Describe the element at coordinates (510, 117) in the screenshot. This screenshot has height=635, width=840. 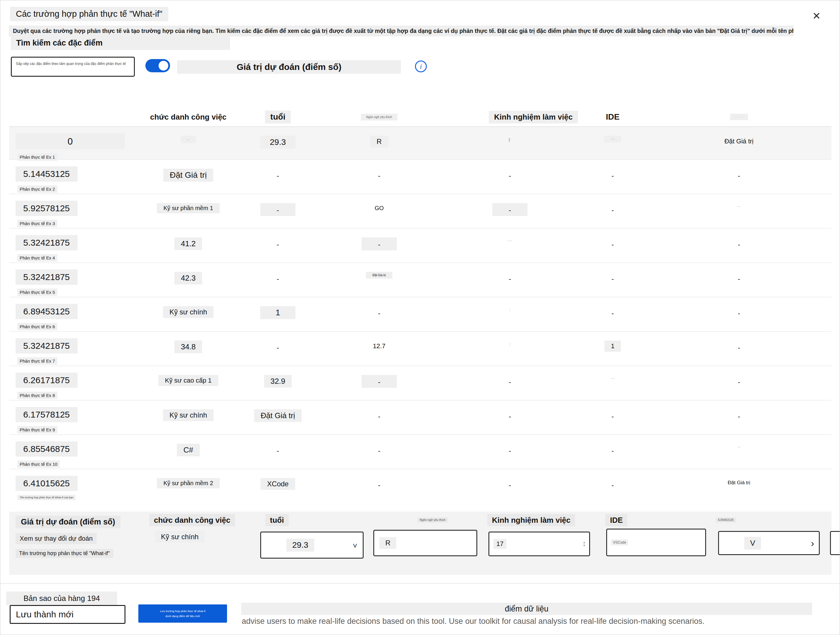
I see `header-experience: Kinh nghiệm làm việc` at that location.